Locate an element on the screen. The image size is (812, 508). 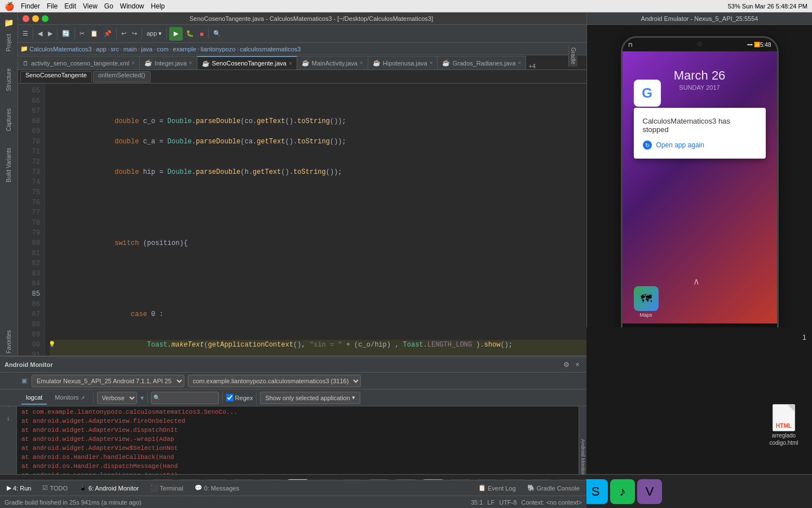
menu-view: View is located at coordinates (90, 6).